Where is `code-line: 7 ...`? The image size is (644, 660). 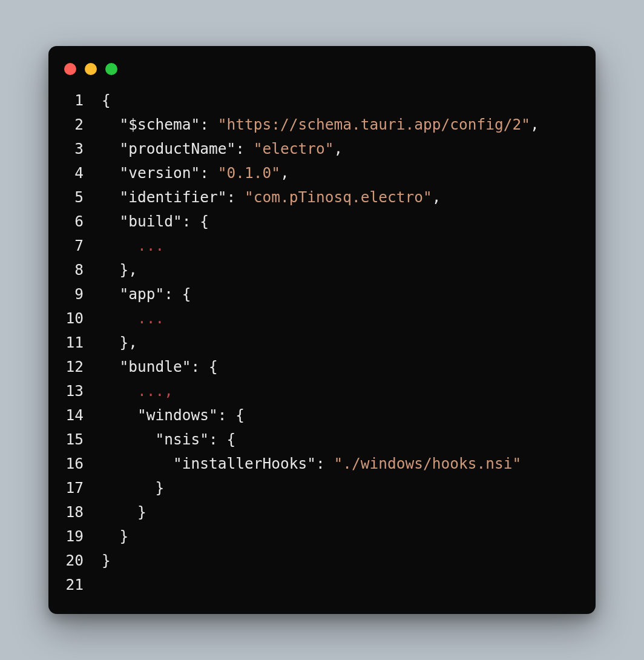 code-line: 7 ... is located at coordinates (317, 246).